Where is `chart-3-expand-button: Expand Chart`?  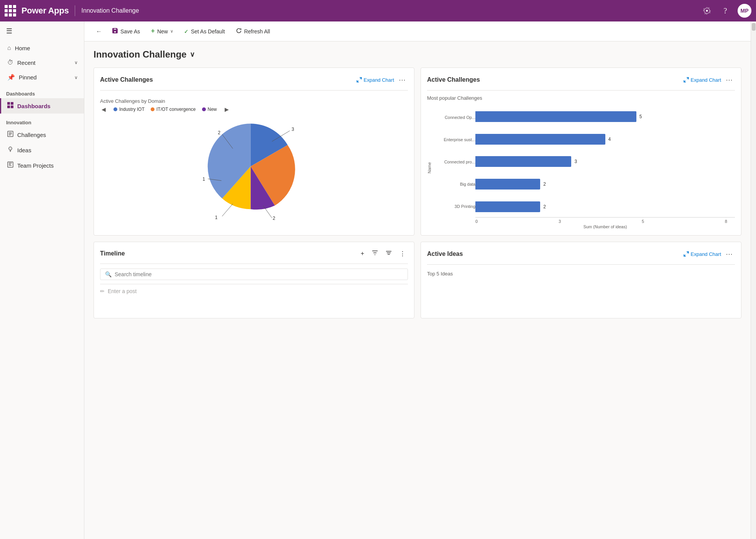
chart-3-expand-button: Expand Chart is located at coordinates (702, 254).